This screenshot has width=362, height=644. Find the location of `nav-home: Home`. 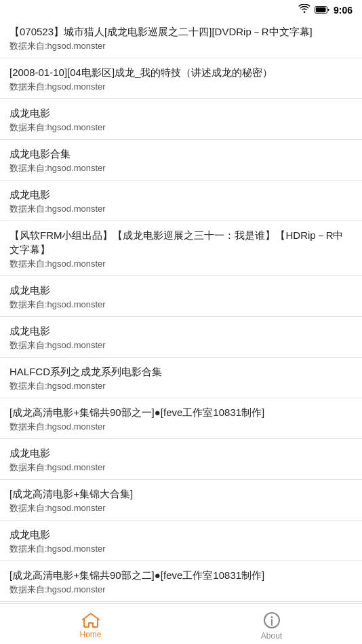

nav-home: Home is located at coordinates (91, 624).